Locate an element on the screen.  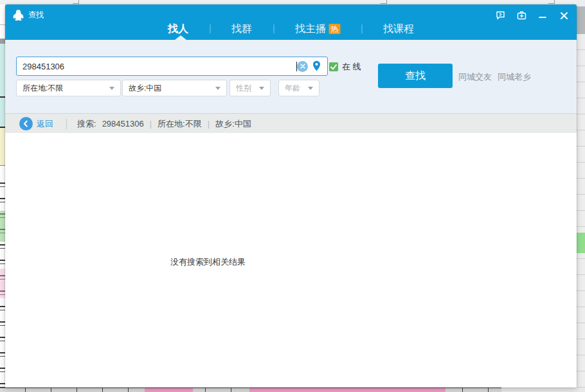
online-filter: 在 线 is located at coordinates (345, 67).